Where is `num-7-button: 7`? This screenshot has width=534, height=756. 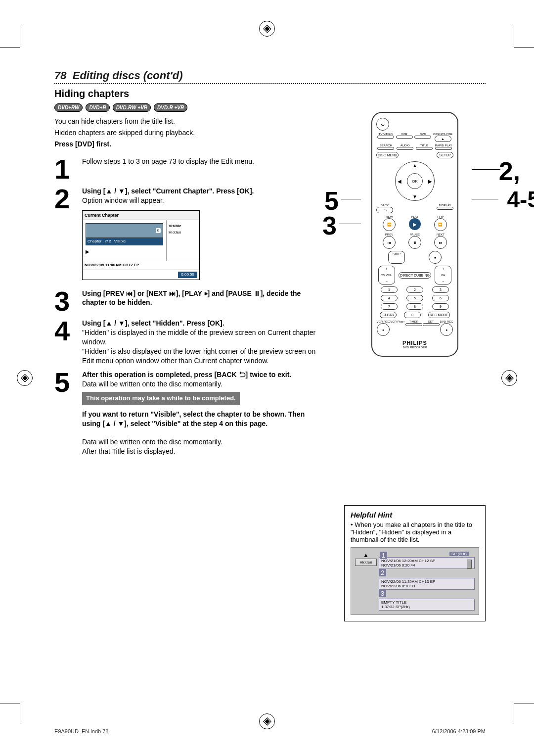 num-7-button: 7 is located at coordinates (389, 307).